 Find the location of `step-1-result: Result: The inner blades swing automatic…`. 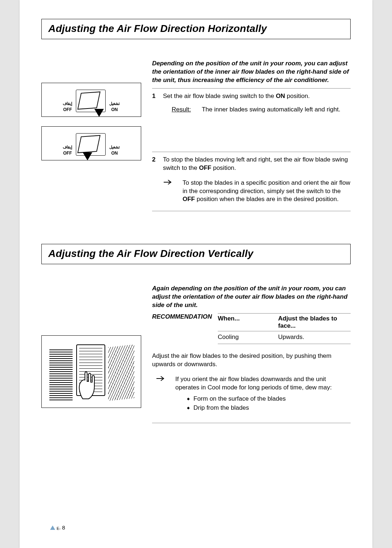

step-1-result: Result: The inner blades swing automatic… is located at coordinates (261, 110).